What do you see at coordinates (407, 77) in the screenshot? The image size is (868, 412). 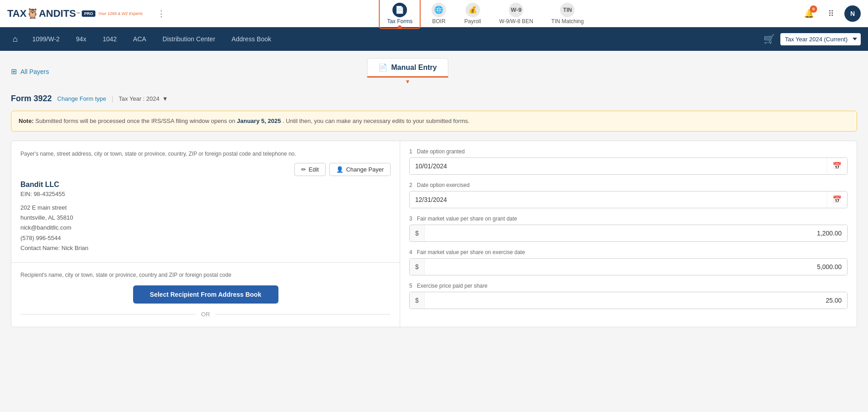 I see `manual-entry-underline` at bounding box center [407, 77].